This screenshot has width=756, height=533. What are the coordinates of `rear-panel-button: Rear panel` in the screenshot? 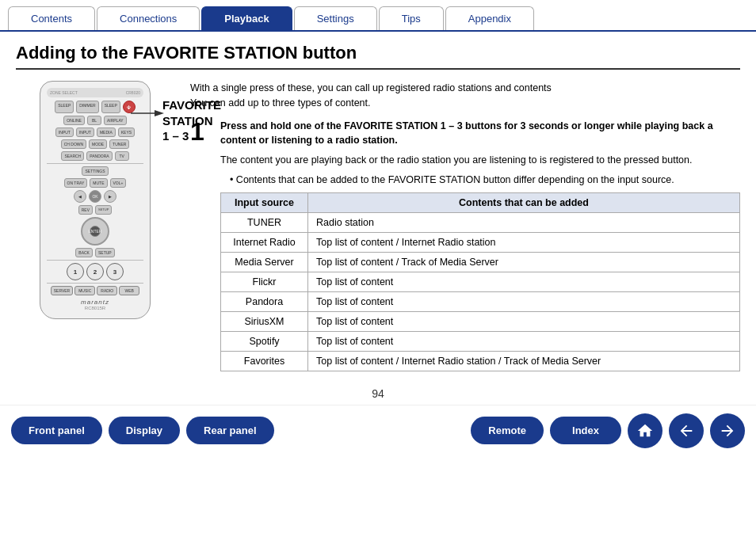 It's located at (230, 431).